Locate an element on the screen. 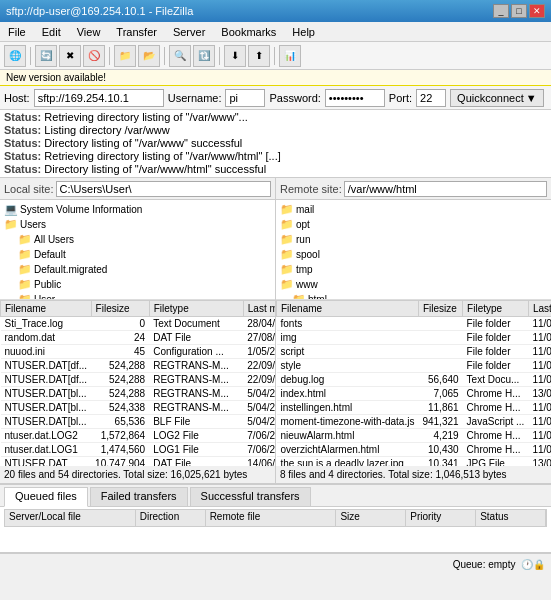 The width and height of the screenshot is (551, 600). table-row: NTUSER.DAT[bl...65,536BLF File5/04/2019 … is located at coordinates (138, 422).